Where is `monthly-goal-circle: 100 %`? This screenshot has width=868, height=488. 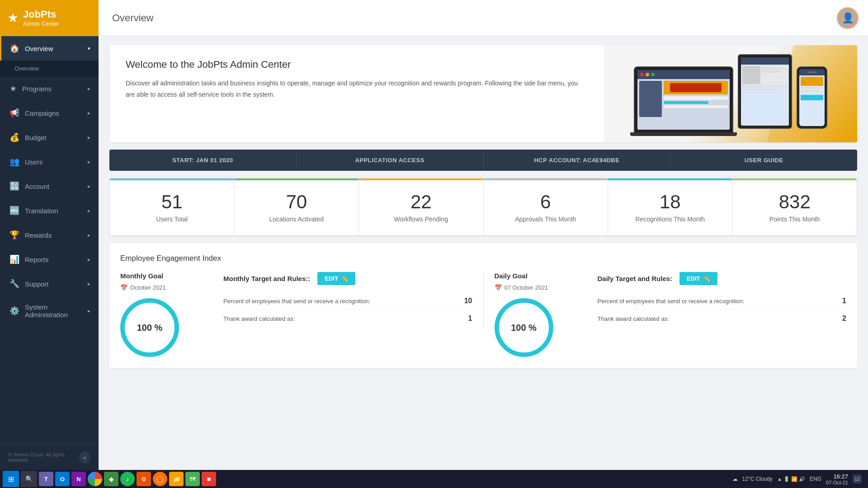 monthly-goal-circle: 100 % is located at coordinates (150, 328).